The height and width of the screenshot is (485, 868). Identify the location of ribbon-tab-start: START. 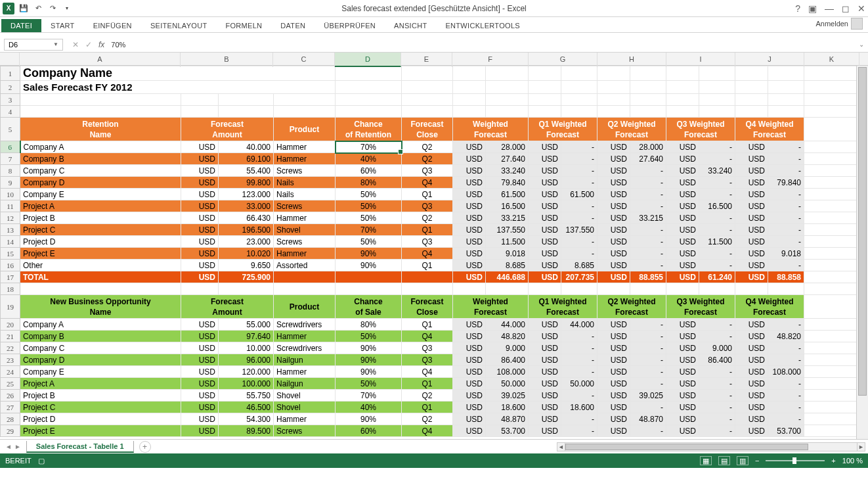
(63, 26).